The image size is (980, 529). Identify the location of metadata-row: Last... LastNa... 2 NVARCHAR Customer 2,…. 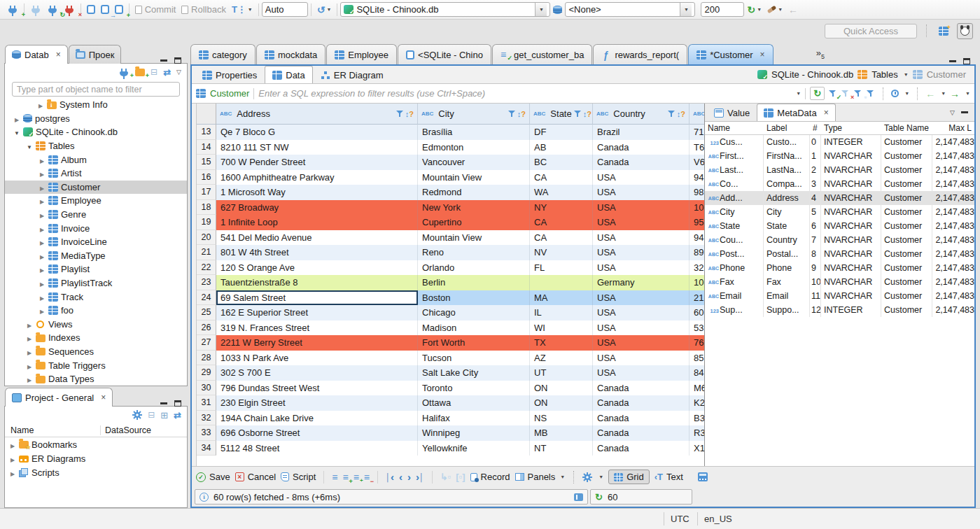
(840, 170).